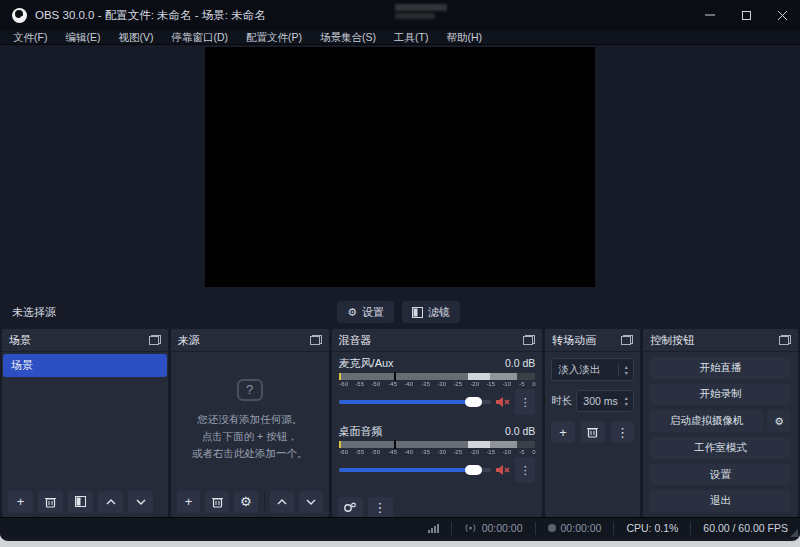 The height and width of the screenshot is (547, 800). I want to click on sources-list: ? 您还没有添加任何源。 点击下面的 + 按钮， 或者右击此处添加一个。, so click(250, 419).